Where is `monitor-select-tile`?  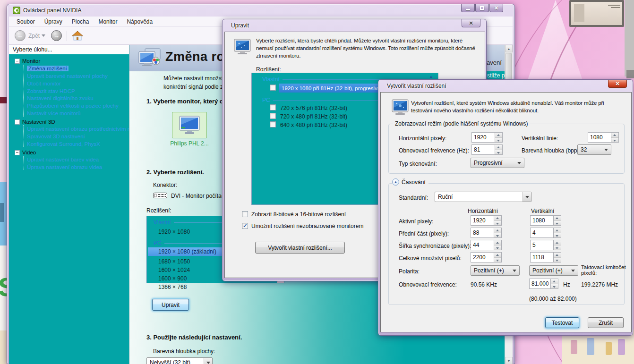 monitor-select-tile is located at coordinates (189, 125).